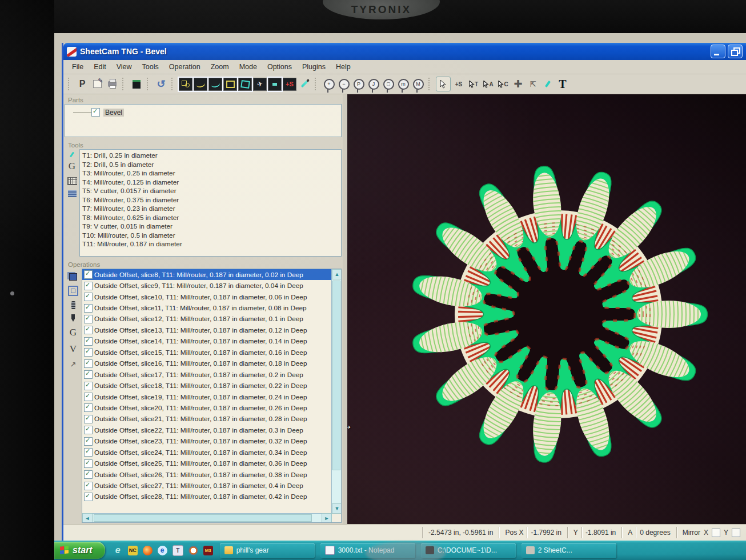 The image size is (746, 560). I want to click on media-player-icon, so click(193, 551).